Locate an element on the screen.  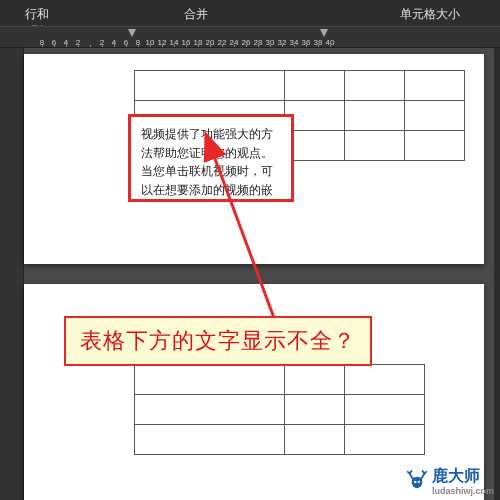
ribbon-tab-cell-size: 单元格大小 is located at coordinates (430, 13).